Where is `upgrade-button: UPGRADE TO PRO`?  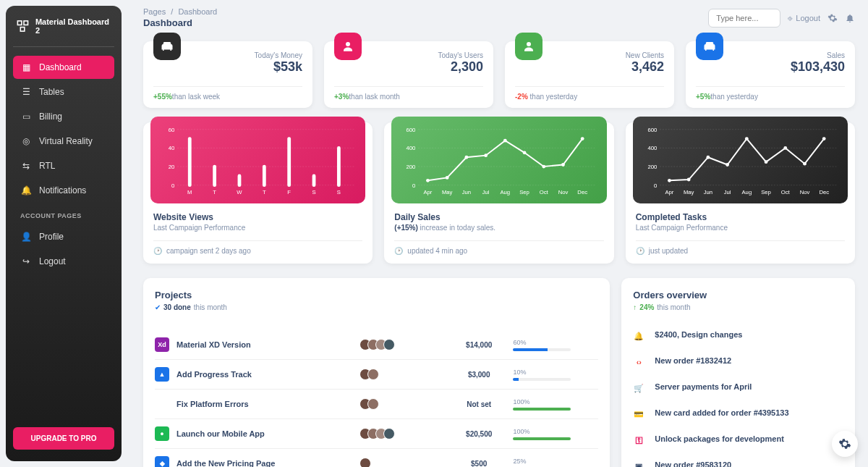 upgrade-button: UPGRADE TO PRO is located at coordinates (64, 439).